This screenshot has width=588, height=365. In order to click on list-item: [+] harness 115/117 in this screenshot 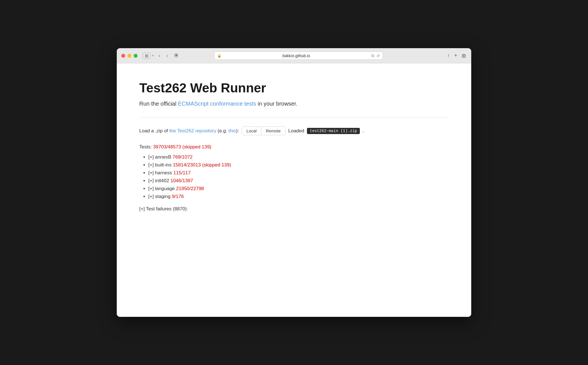, I will do `click(299, 173)`.